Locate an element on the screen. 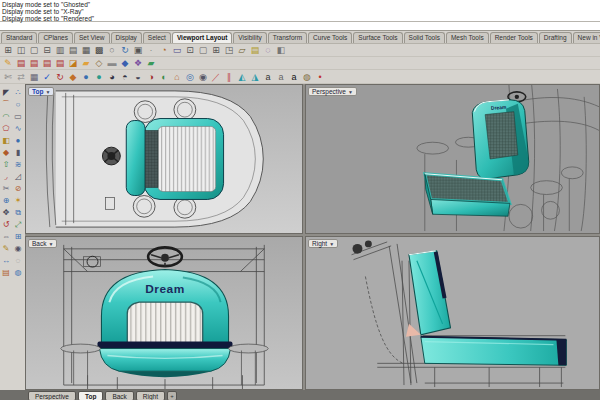 The width and height of the screenshot is (600, 400). bottom-tab-perspective: Perspective is located at coordinates (52, 396).